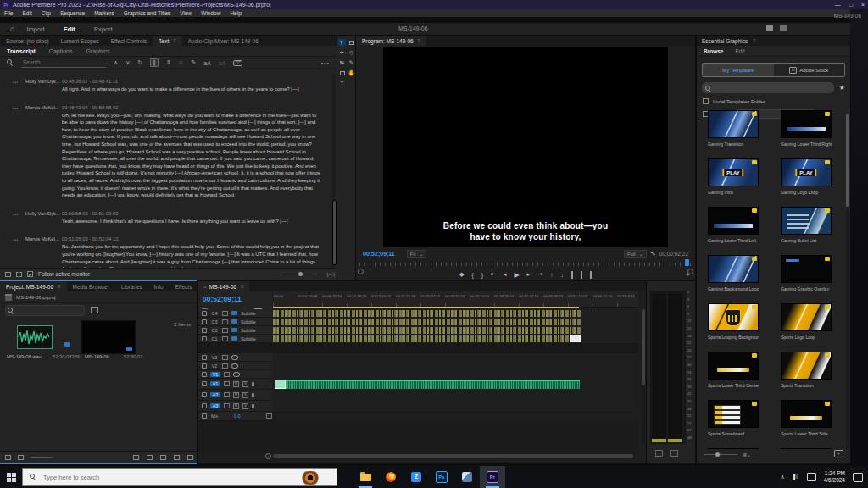 Image resolution: width=868 pixels, height=488 pixels. Describe the element at coordinates (215, 406) in the screenshot. I see `track-name: A3` at that location.